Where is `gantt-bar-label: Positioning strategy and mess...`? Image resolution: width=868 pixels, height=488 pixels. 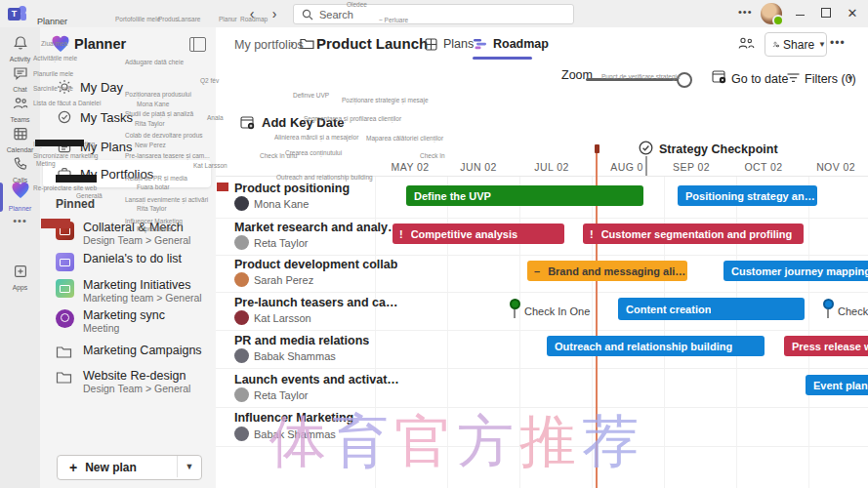
gantt-bar-label: Positioning strategy and mess... is located at coordinates (752, 196).